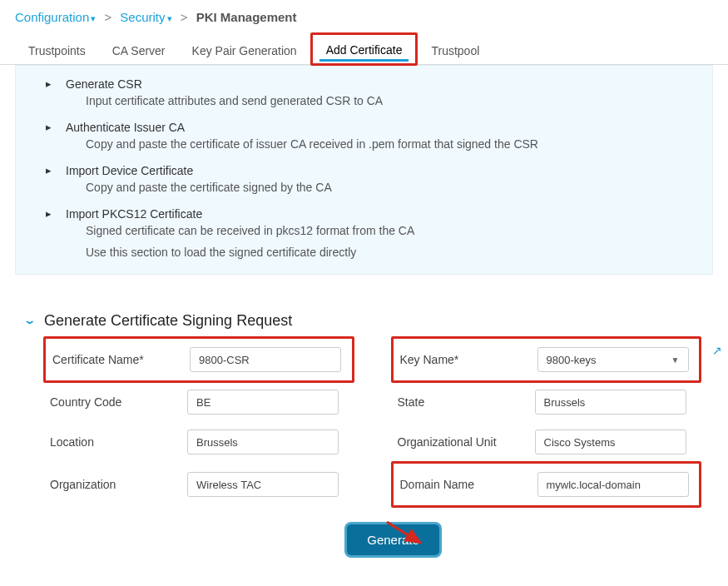 The width and height of the screenshot is (728, 586). What do you see at coordinates (364, 82) in the screenshot?
I see `step-generate-csr: ▸ Generate CSR` at bounding box center [364, 82].